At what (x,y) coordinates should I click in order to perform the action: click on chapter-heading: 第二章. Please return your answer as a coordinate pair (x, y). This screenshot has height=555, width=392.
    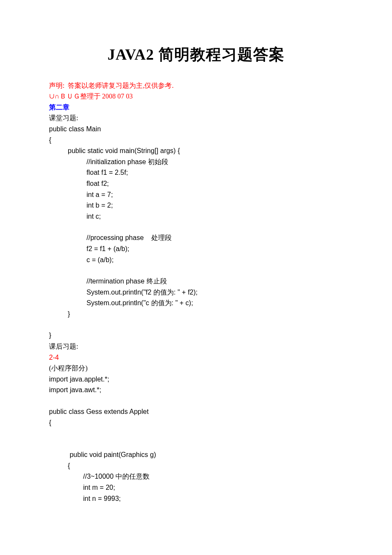
    Looking at the image, I should click on (196, 107).